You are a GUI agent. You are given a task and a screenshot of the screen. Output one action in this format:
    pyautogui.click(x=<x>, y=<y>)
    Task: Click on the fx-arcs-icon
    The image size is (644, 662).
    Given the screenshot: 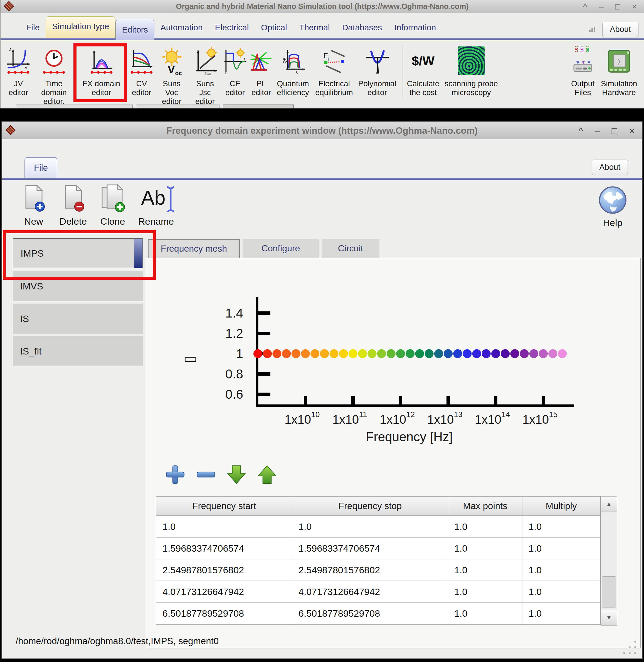 What is the action you would take?
    pyautogui.click(x=101, y=61)
    